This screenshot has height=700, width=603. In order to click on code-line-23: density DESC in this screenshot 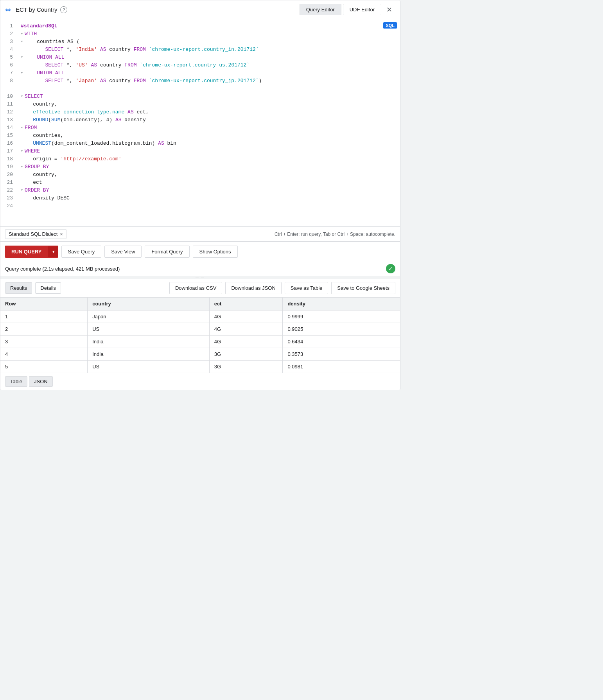, I will do `click(208, 198)`.